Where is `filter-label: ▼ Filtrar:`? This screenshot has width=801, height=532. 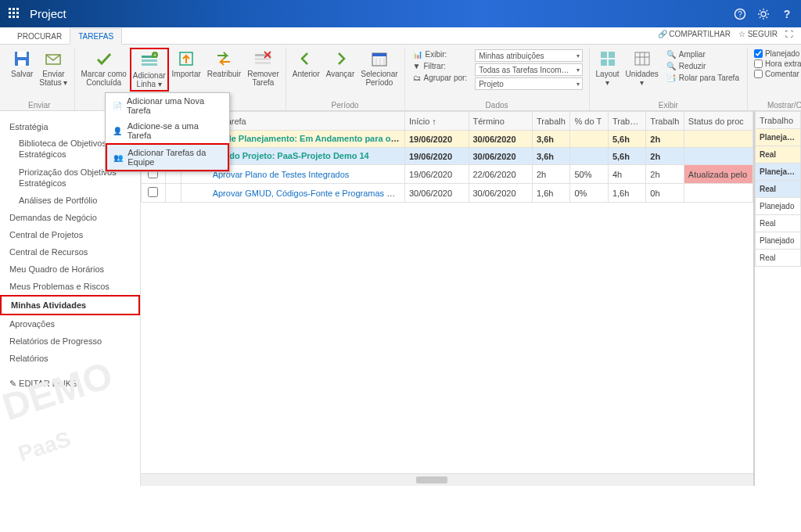 filter-label: ▼ Filtrar: is located at coordinates (440, 66).